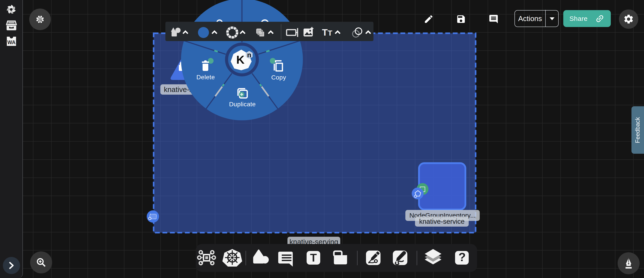 The width and height of the screenshot is (644, 278). What do you see at coordinates (240, 60) in the screenshot?
I see `svg-text: K` at bounding box center [240, 60].